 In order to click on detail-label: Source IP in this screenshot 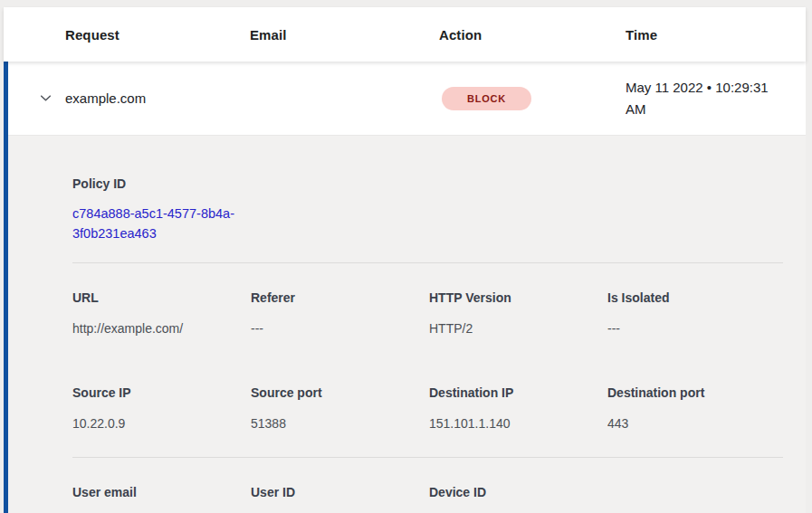, I will do `click(161, 393)`.